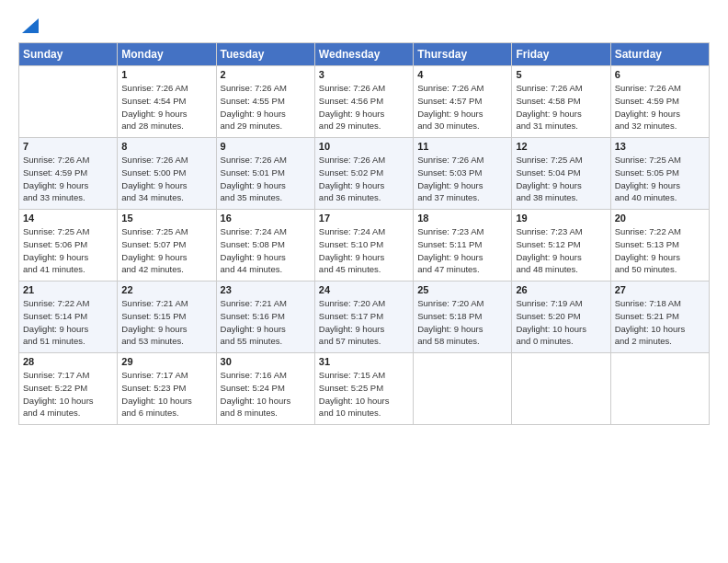 The image size is (728, 563). I want to click on calendar-cell: 16Sunrise: 7:24 AMSunset: 5:08 PMDayligh…, so click(265, 246).